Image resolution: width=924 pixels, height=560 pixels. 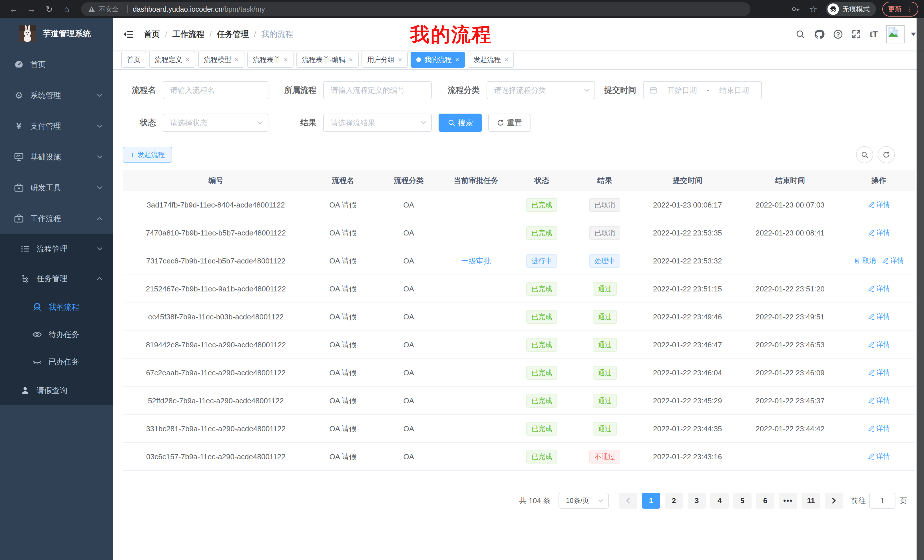 What do you see at coordinates (886, 155) in the screenshot?
I see `refresh-table-button` at bounding box center [886, 155].